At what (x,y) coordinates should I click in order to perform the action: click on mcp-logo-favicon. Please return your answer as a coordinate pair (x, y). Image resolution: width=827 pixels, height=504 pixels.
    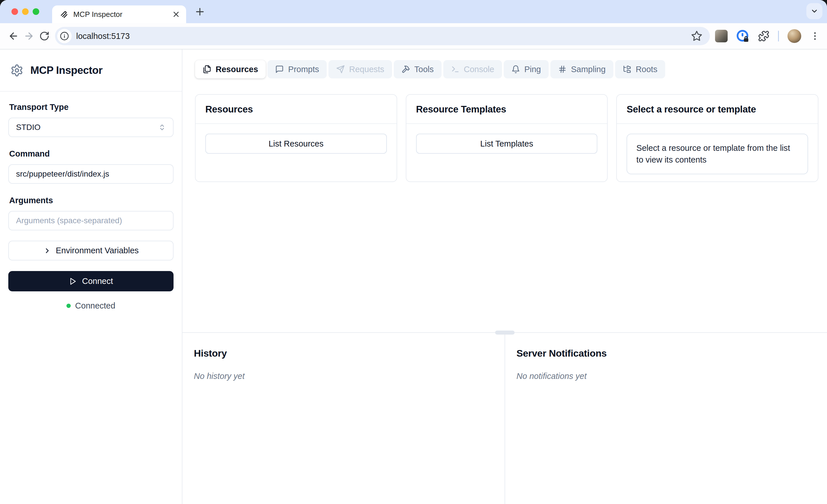
    Looking at the image, I should click on (64, 14).